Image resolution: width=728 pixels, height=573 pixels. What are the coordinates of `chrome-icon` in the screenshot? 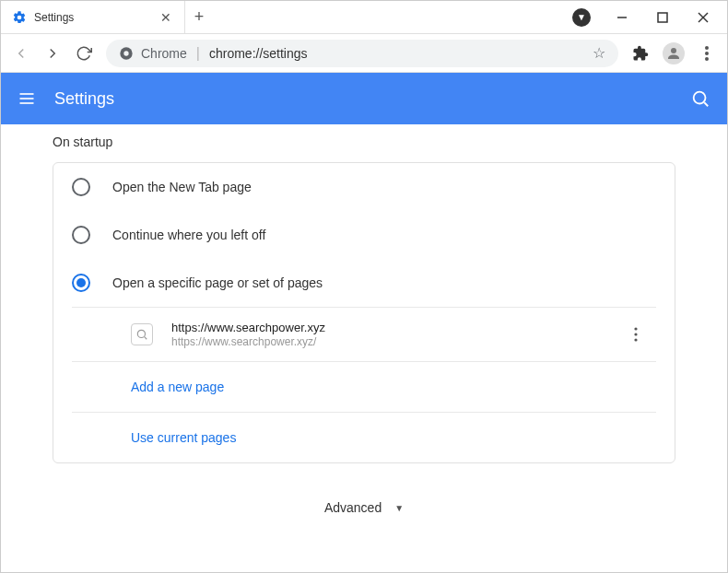 It's located at (126, 53).